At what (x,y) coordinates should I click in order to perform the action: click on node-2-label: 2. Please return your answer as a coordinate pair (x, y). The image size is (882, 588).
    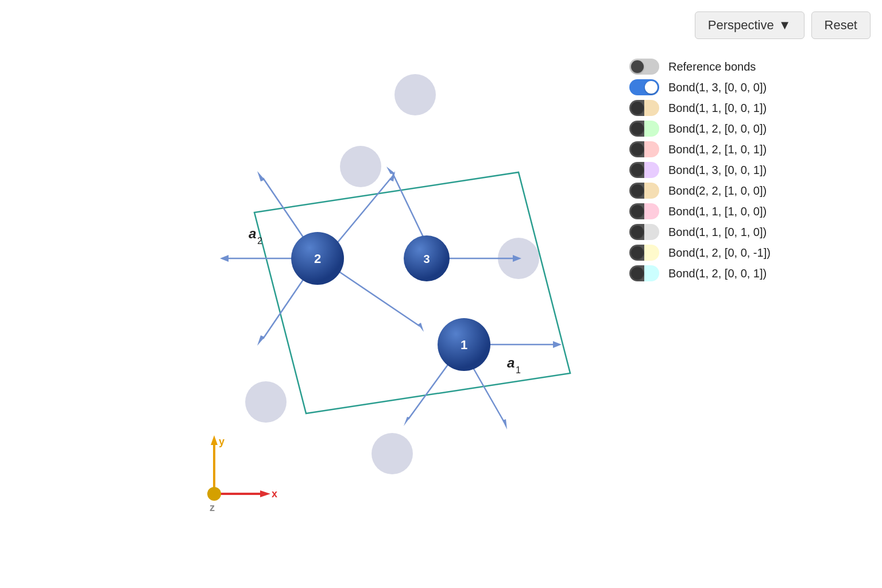
    Looking at the image, I should click on (318, 258).